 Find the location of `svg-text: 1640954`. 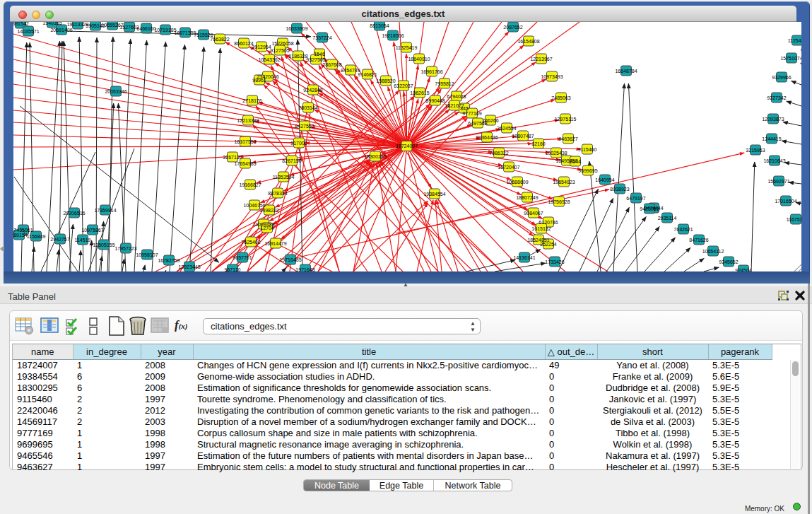

svg-text: 1640954 is located at coordinates (605, 180).